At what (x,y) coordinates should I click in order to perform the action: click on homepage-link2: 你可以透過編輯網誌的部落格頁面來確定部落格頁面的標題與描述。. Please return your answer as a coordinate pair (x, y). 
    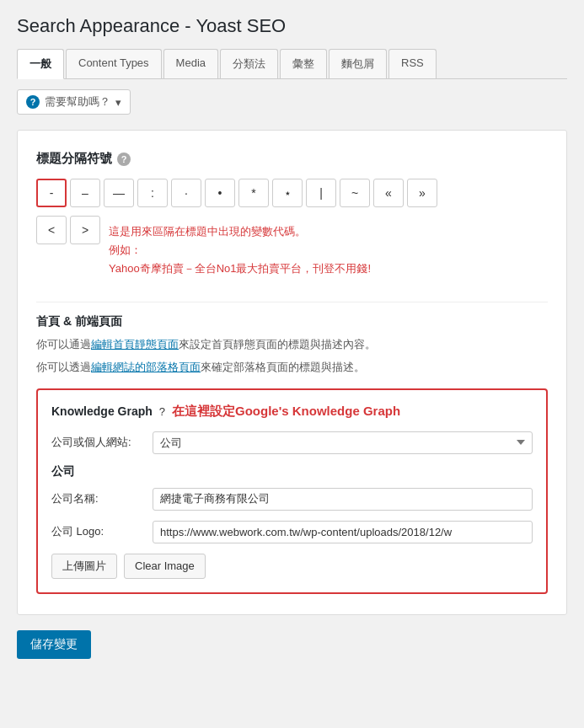
    Looking at the image, I should click on (292, 367).